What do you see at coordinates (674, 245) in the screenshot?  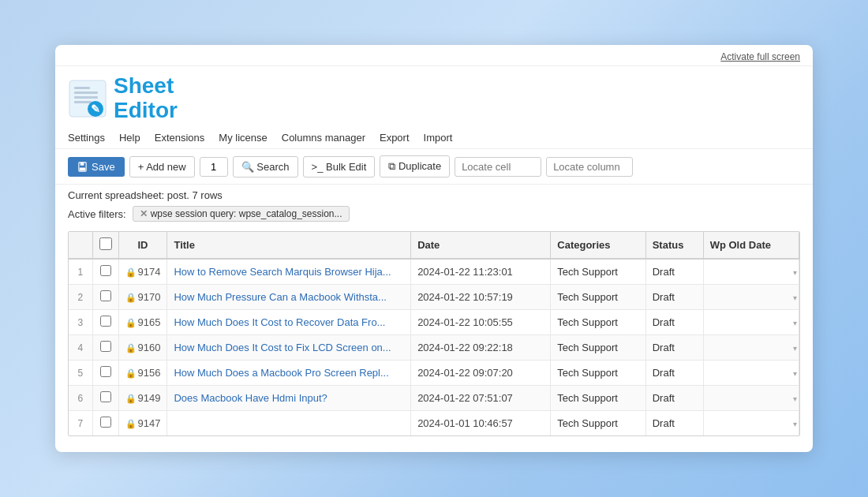 I see `col-header-status: Status` at bounding box center [674, 245].